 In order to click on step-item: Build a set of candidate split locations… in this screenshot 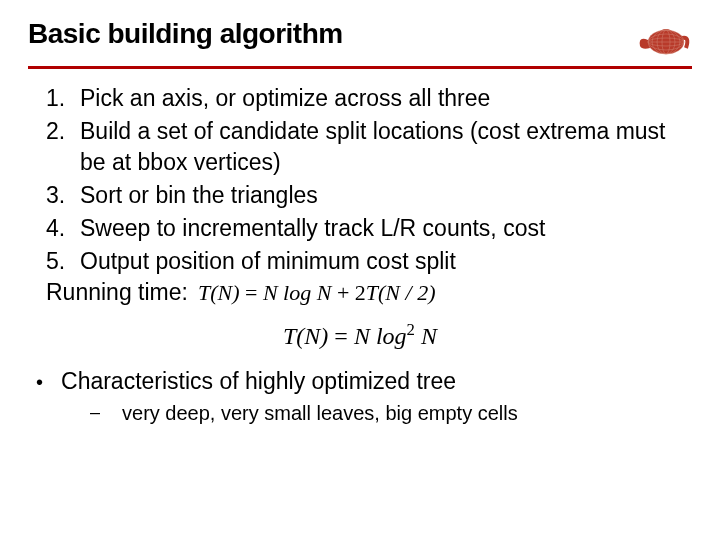, I will do `click(369, 147)`.